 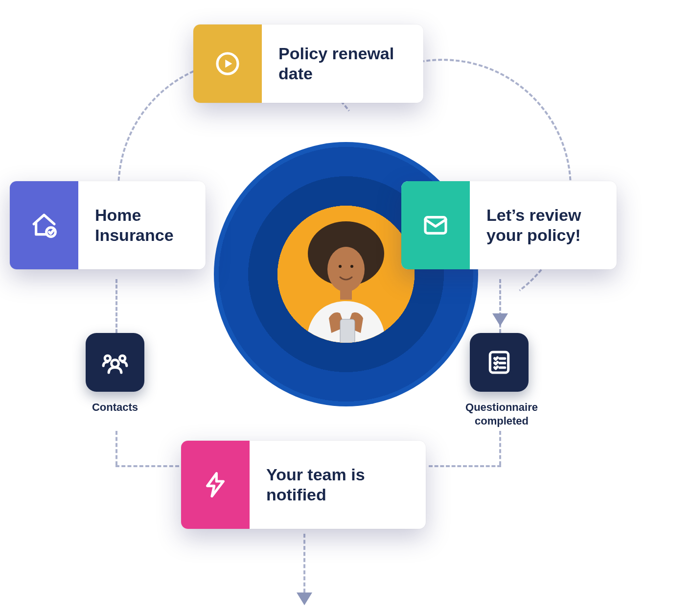 What do you see at coordinates (436, 225) in the screenshot?
I see `envelope-icon` at bounding box center [436, 225].